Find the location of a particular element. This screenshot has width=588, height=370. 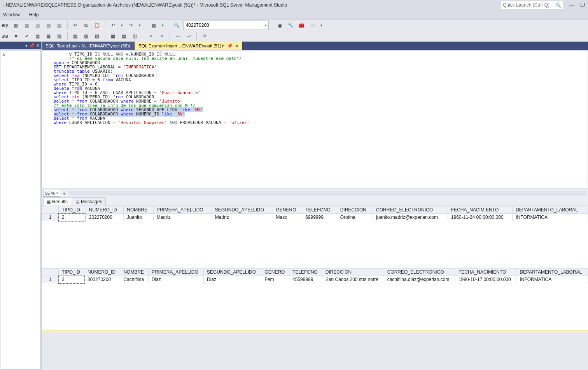

cell: Orotina is located at coordinates (355, 218).